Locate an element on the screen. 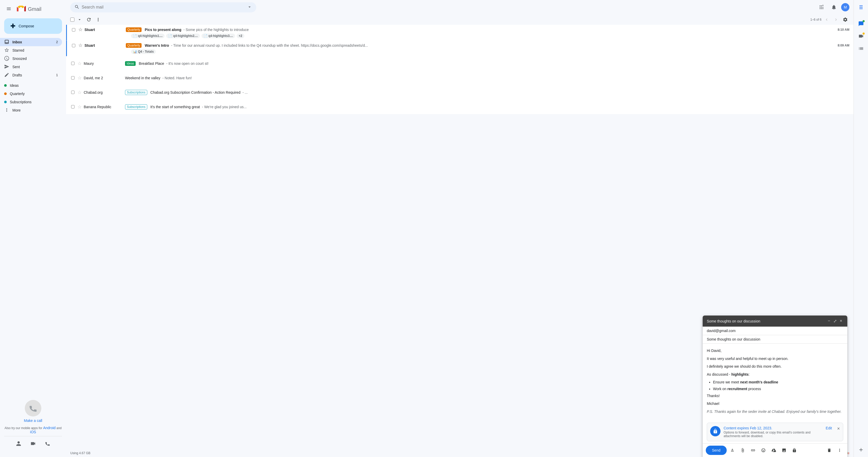 The height and width of the screenshot is (457, 868). attach-button is located at coordinates (743, 450).